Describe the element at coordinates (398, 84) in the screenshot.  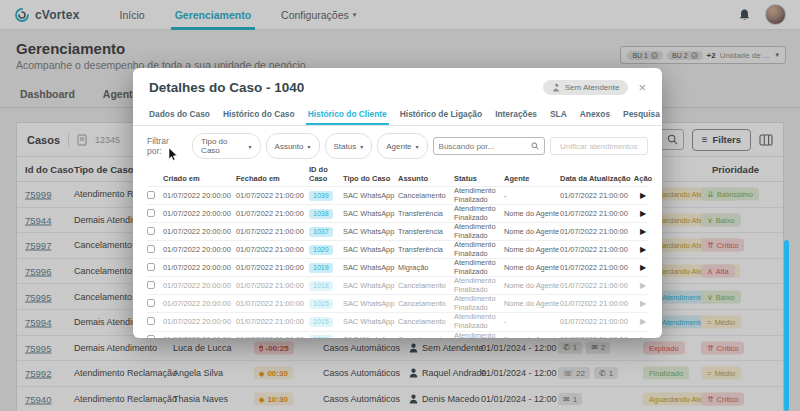
I see `modal-header: Detalhes do Caso - 1040 Sem Atendente ×` at that location.